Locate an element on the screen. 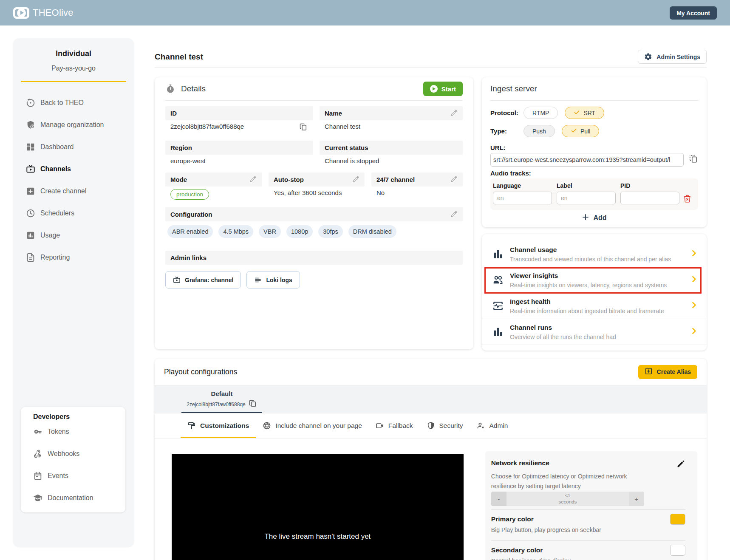 This screenshot has width=730, height=560. name-label: Name is located at coordinates (391, 113).